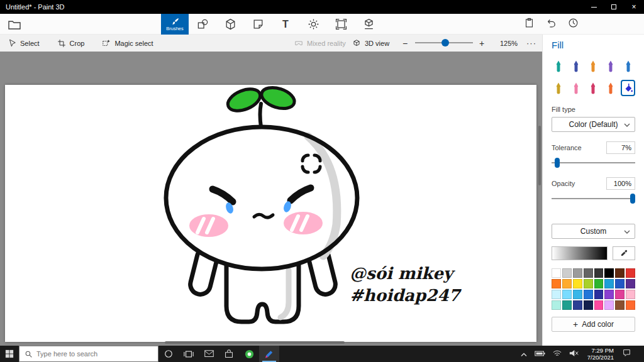 The height and width of the screenshot is (362, 644). Describe the element at coordinates (576, 66) in the screenshot. I see `brush-calligraphy-pen` at that location.